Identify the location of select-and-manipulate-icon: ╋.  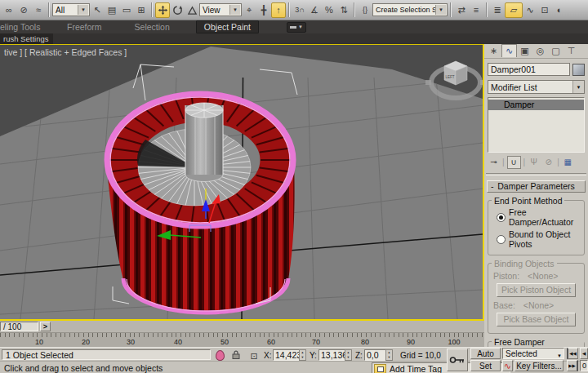
(264, 10).